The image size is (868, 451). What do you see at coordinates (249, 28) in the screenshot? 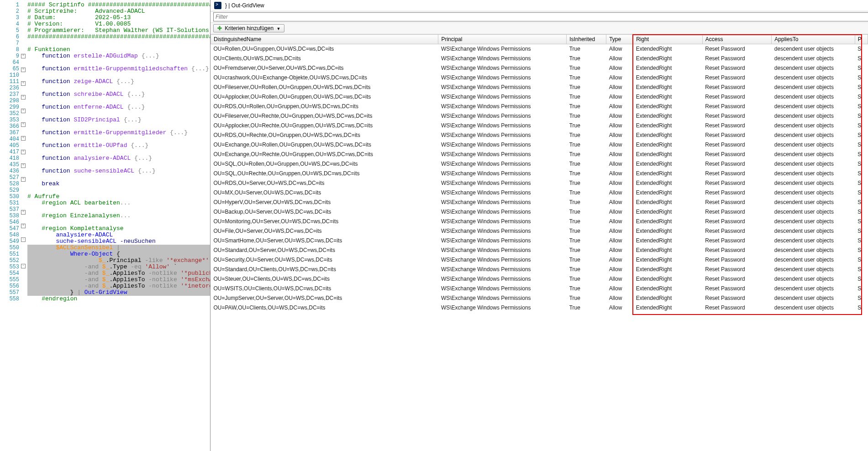
I see `add-criteria-button: ✚ Kriterien hinzufügen ▼` at bounding box center [249, 28].